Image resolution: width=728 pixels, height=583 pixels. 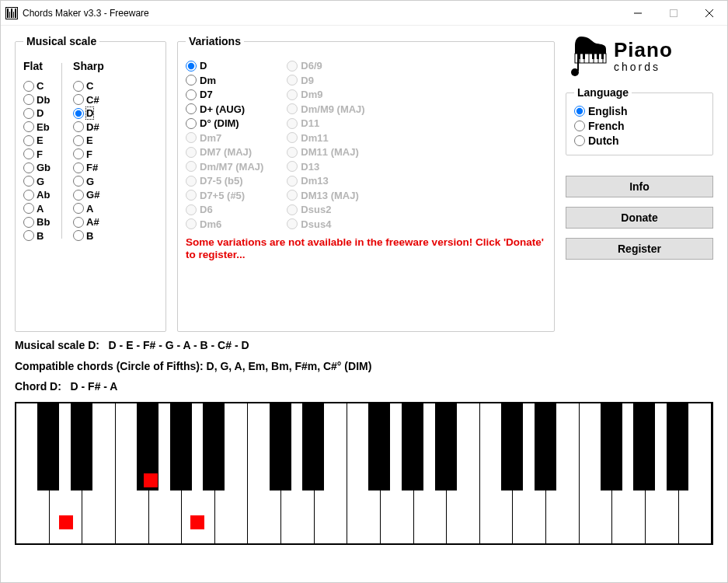 What do you see at coordinates (326, 65) in the screenshot?
I see `variation-radio: D6/9` at bounding box center [326, 65].